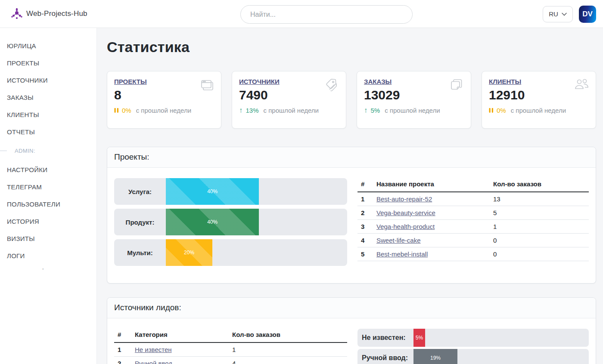 Image resolution: width=603 pixels, height=364 pixels. I want to click on row-orders: 0, so click(539, 241).